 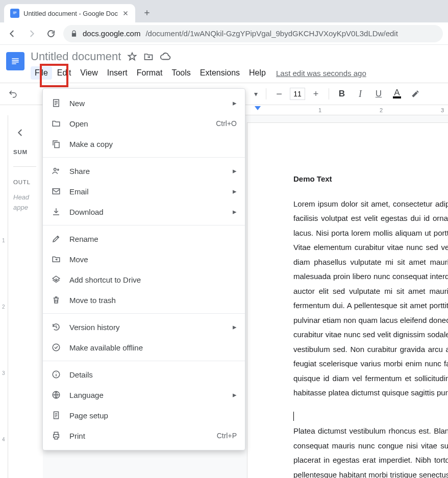 What do you see at coordinates (51, 34) in the screenshot?
I see `reload-button` at bounding box center [51, 34].